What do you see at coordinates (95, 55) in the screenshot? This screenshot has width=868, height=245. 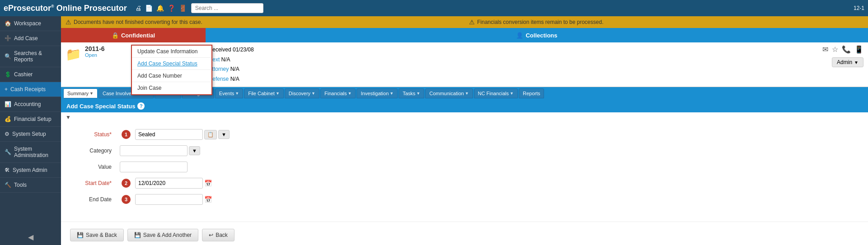 I see `case-open-link: Open` at bounding box center [95, 55].